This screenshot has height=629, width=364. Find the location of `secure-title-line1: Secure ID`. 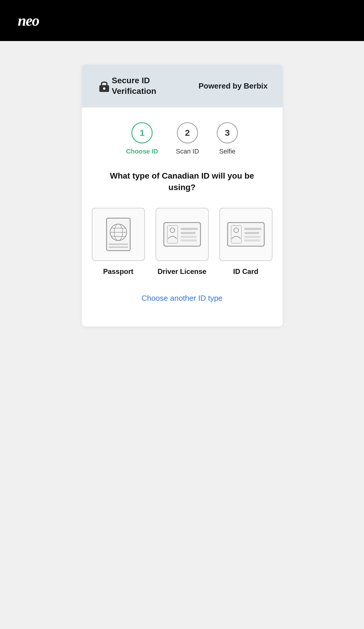

secure-title-line1: Secure ID is located at coordinates (134, 81).